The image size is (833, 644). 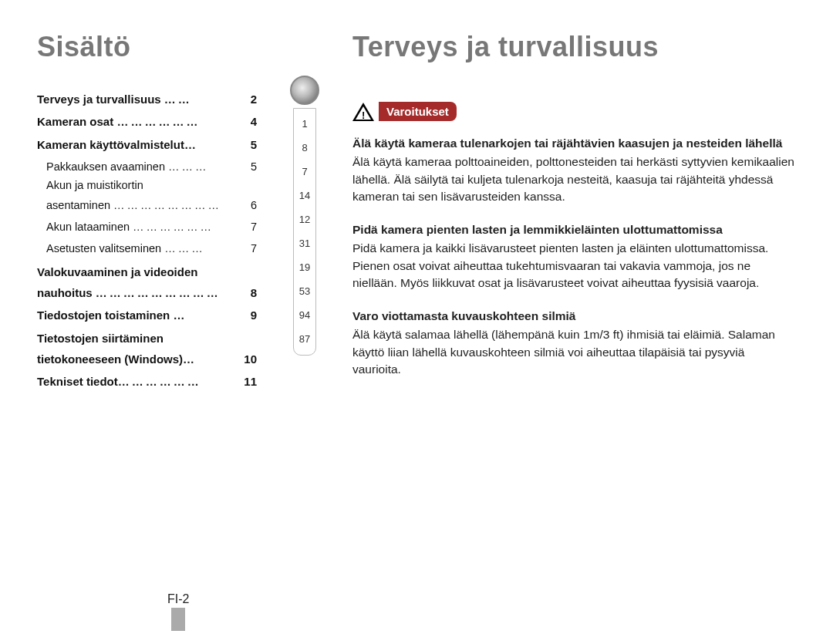 What do you see at coordinates (304, 171) in the screenshot?
I see `ref-number: 7` at bounding box center [304, 171].